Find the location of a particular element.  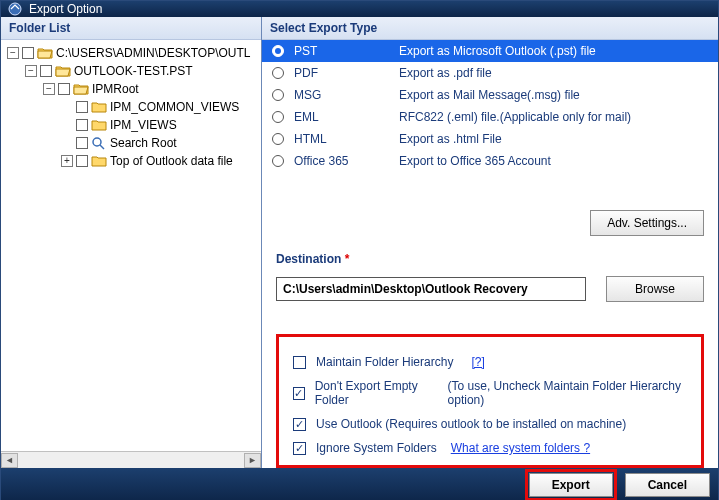

tree-node-ipmroot: − IPMRoot is located at coordinates (152, 89).